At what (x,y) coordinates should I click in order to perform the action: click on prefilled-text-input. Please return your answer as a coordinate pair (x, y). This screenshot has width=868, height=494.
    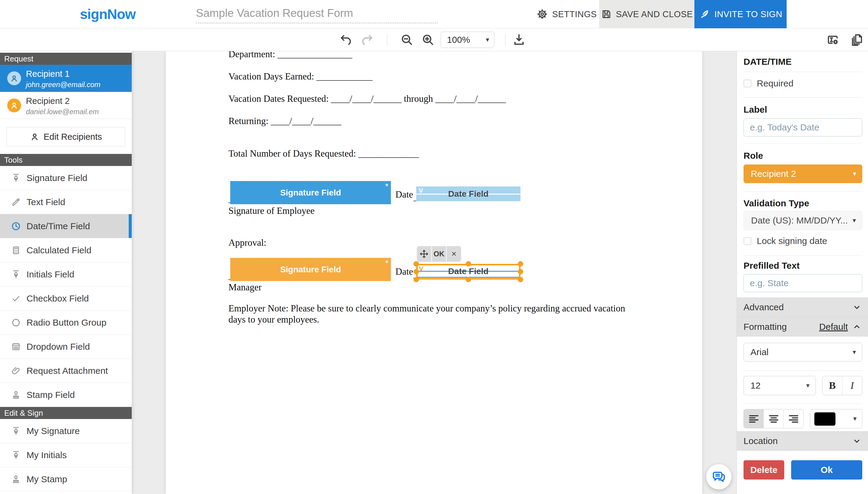
    Looking at the image, I should click on (803, 283).